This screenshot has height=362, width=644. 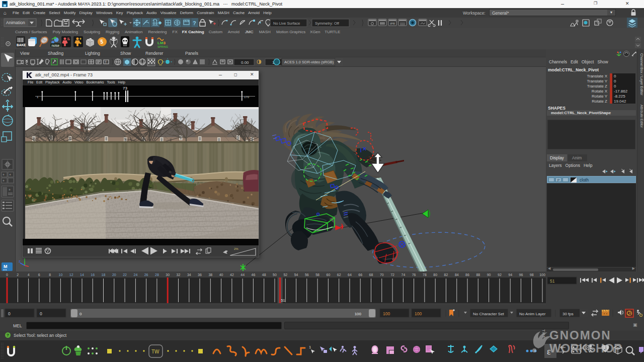 What do you see at coordinates (532, 314) in the screenshot?
I see `svg-text: No Anim Layer` at bounding box center [532, 314].